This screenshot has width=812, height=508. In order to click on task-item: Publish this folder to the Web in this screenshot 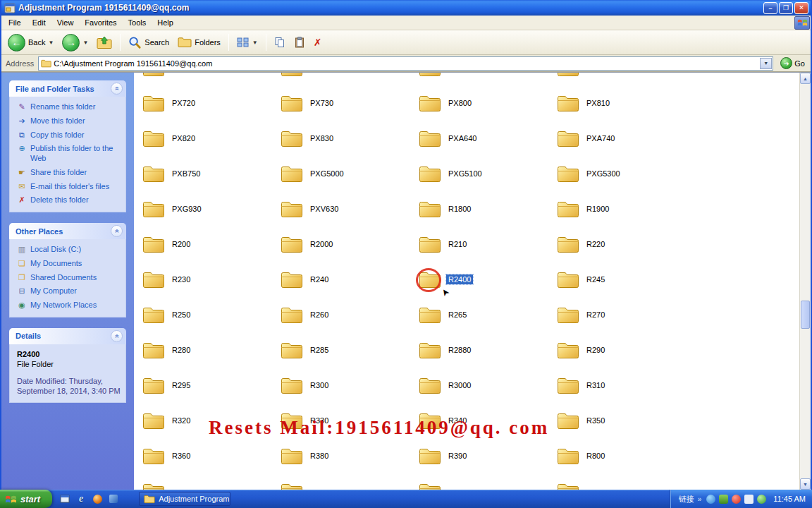, I will do `click(69, 154)`.